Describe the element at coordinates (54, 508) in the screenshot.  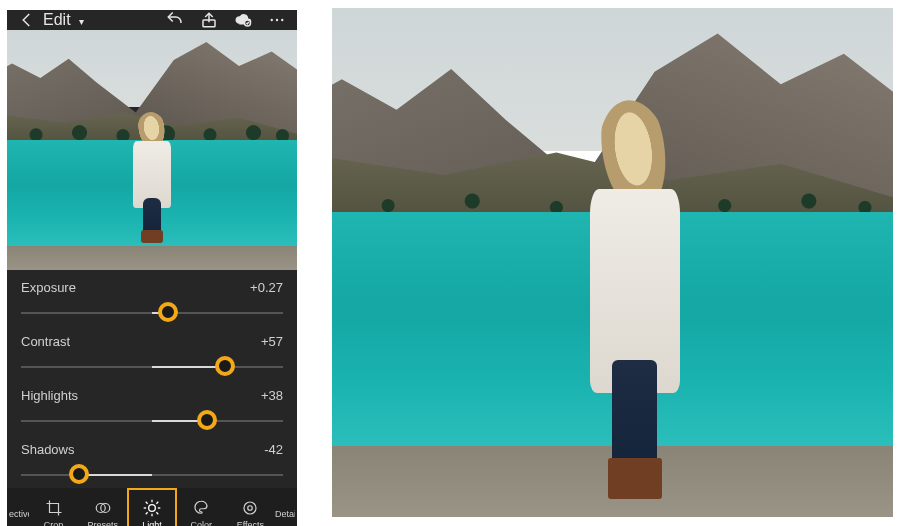
I see `crop-icon` at that location.